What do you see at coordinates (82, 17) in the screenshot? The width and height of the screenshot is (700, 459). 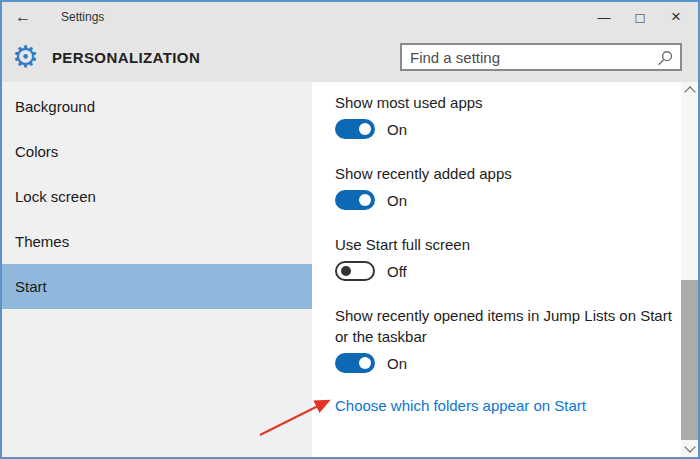 I see `window-title: Settings` at bounding box center [82, 17].